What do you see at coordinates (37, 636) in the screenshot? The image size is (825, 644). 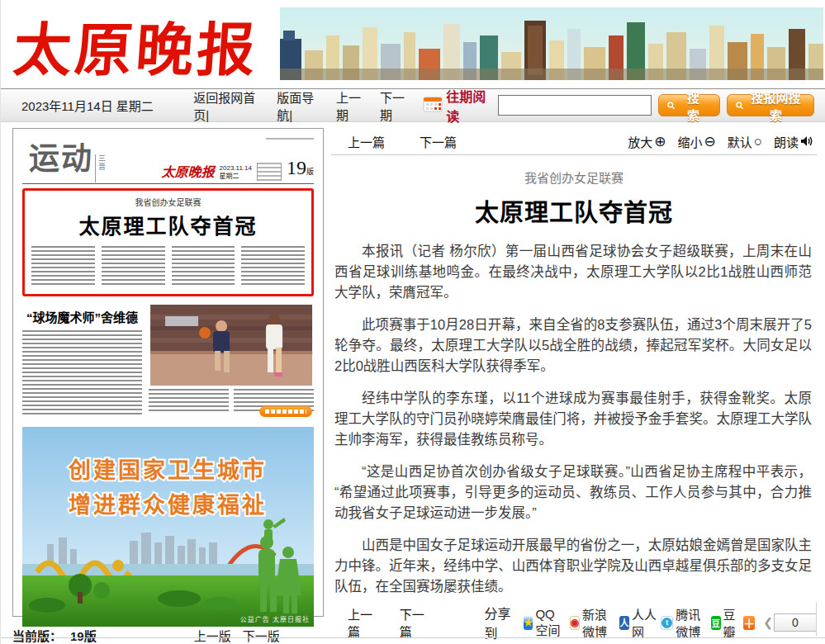 I see `current-page-label: 当前版：` at bounding box center [37, 636].